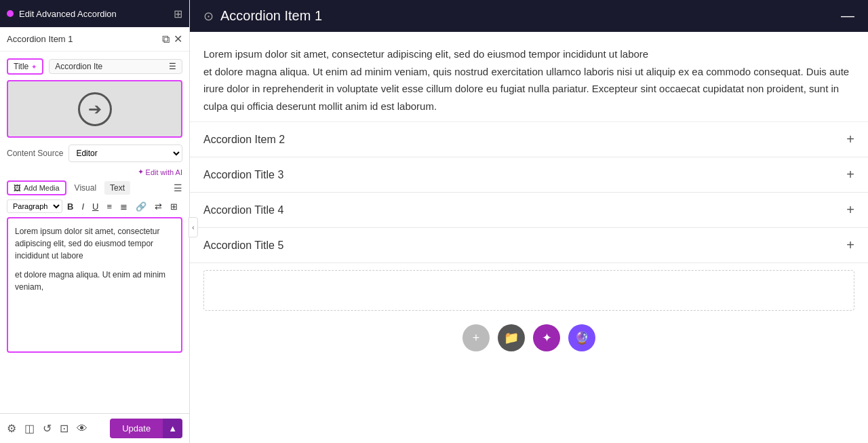 This screenshot has width=868, height=443. Describe the element at coordinates (95, 109) in the screenshot. I see `image-preview: ➔` at that location.